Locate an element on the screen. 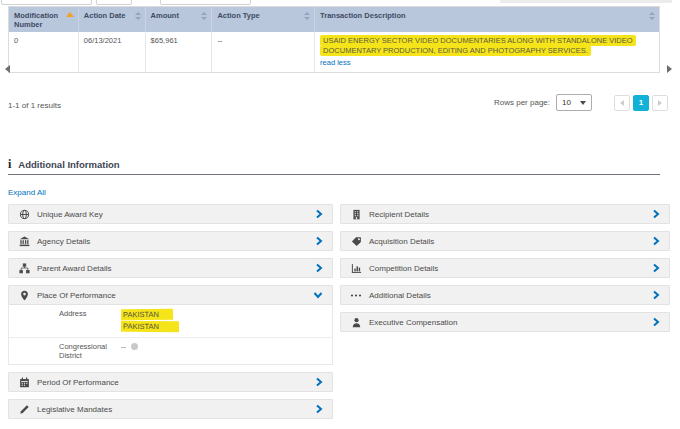 This screenshot has width=680, height=429. sort-asc-icon is located at coordinates (70, 14).